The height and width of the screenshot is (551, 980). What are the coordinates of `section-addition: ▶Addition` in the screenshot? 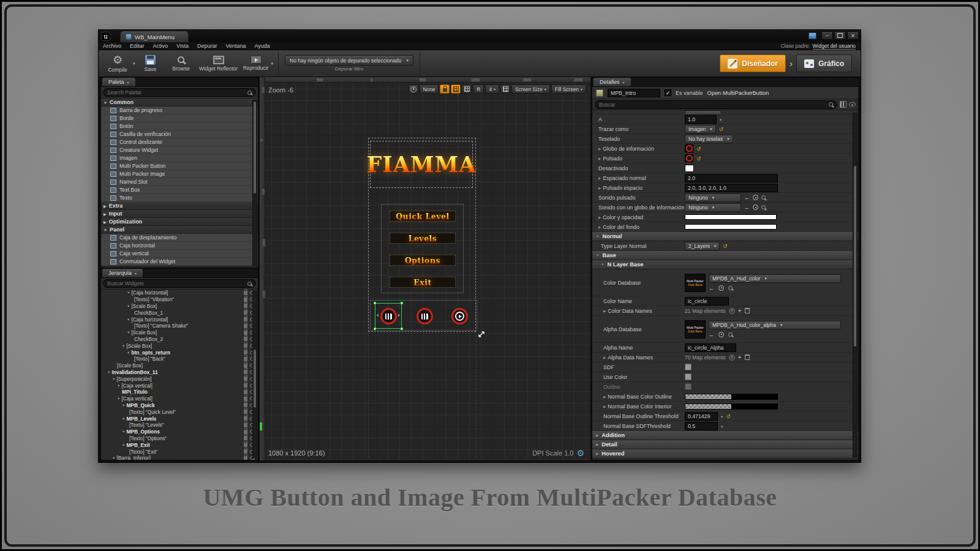 It's located at (725, 436).